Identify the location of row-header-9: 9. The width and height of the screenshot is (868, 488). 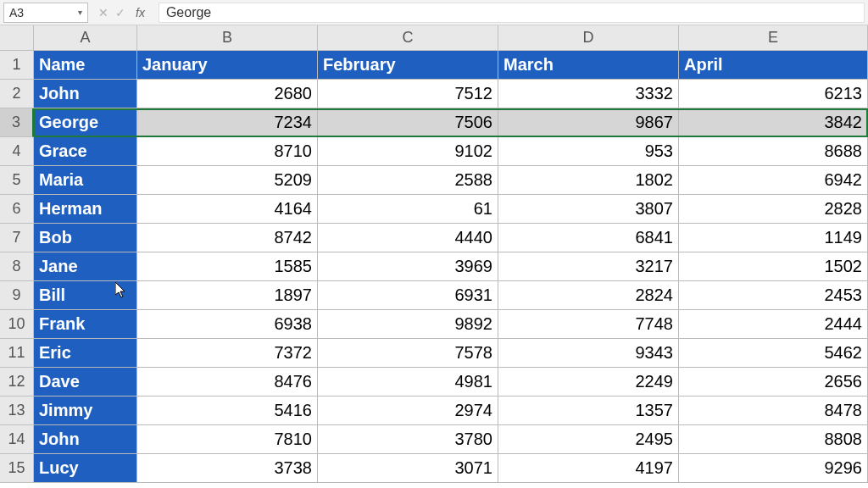
(17, 296).